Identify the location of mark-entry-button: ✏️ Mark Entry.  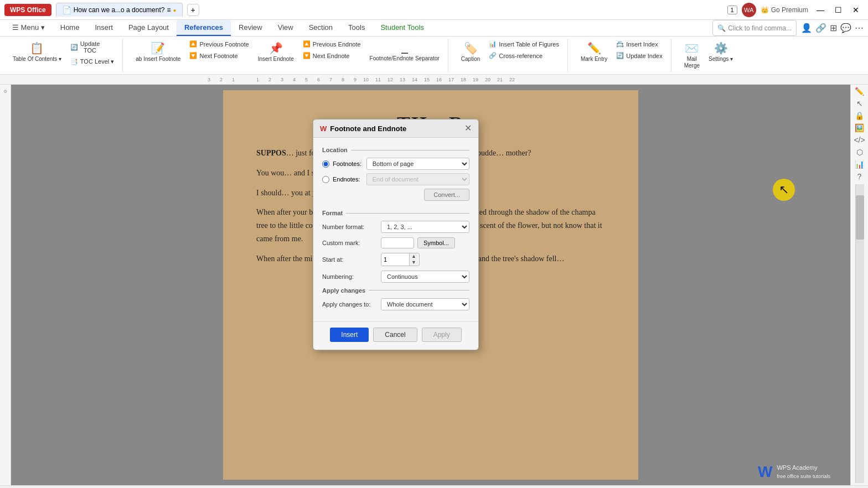
(594, 55).